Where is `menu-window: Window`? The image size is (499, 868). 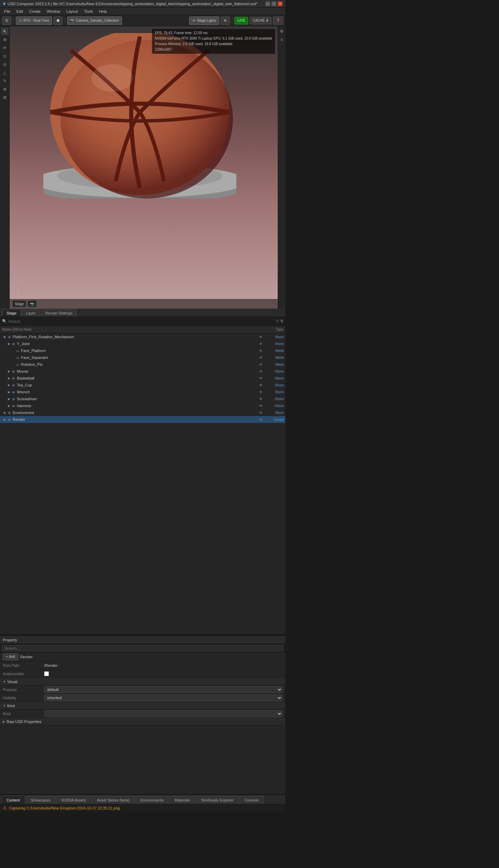 menu-window: Window is located at coordinates (54, 11).